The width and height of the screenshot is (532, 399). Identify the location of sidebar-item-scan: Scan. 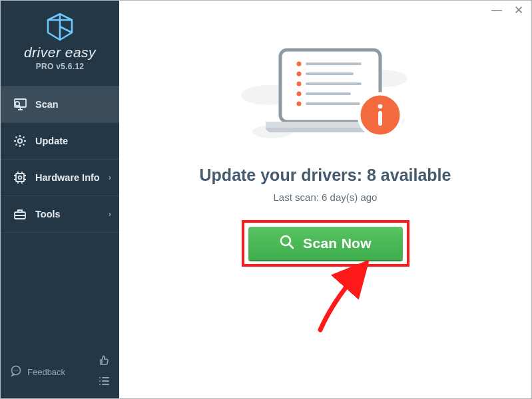
(60, 104).